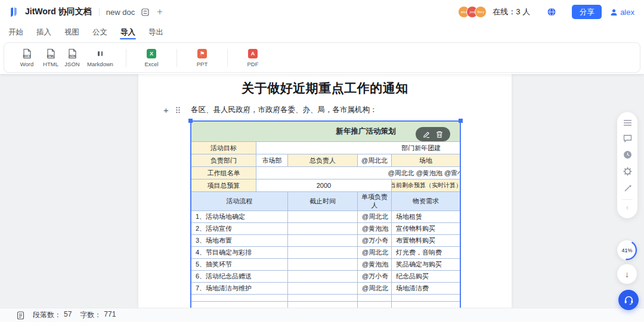 The width and height of the screenshot is (644, 322). I want to click on json-file-icon: JSON, so click(72, 54).